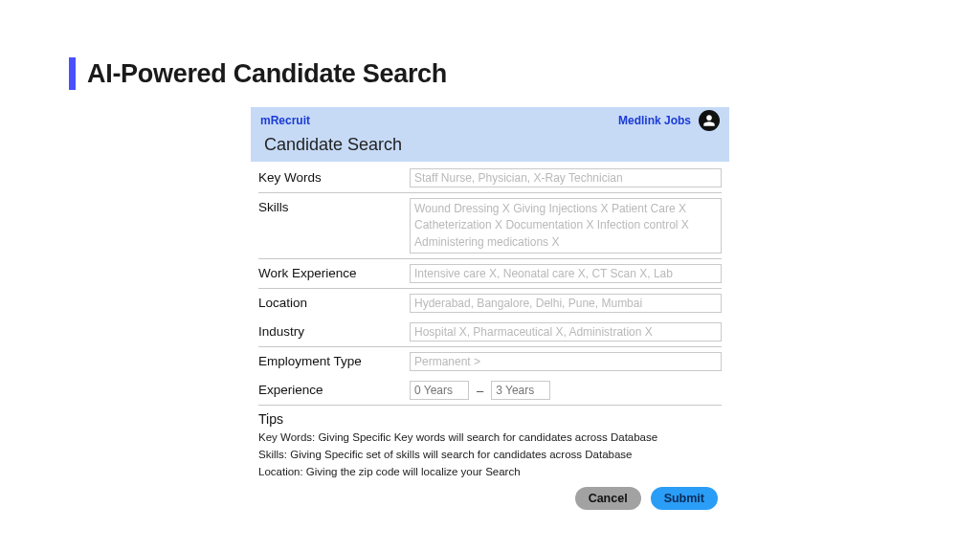  I want to click on work-experience-input, so click(566, 274).